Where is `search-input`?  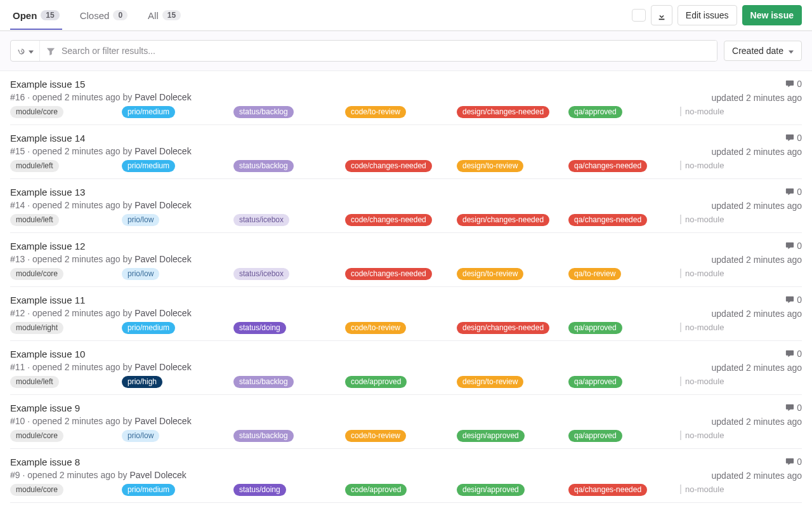
search-input is located at coordinates (390, 51).